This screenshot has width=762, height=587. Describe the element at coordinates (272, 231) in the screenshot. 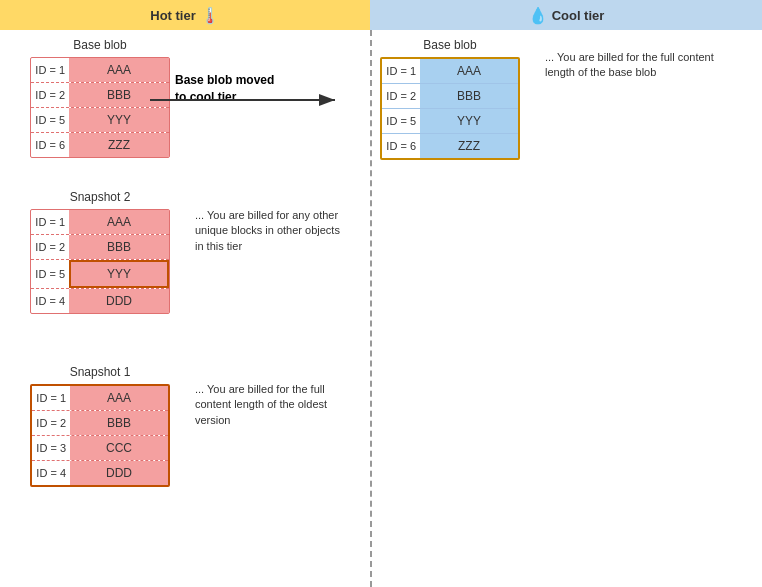

I see `snapshot2-annotation: ... You are billed for any other unique …` at that location.